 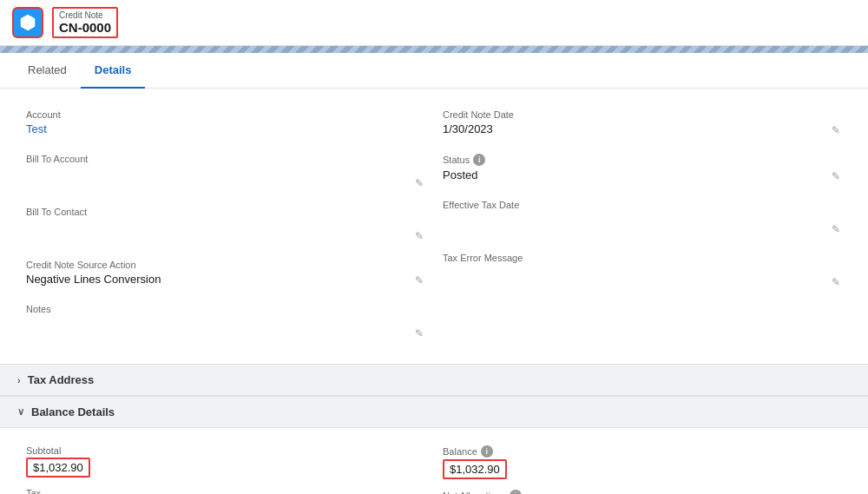 What do you see at coordinates (836, 130) in the screenshot?
I see `credit-note-date-edit-icon: ✎` at bounding box center [836, 130].